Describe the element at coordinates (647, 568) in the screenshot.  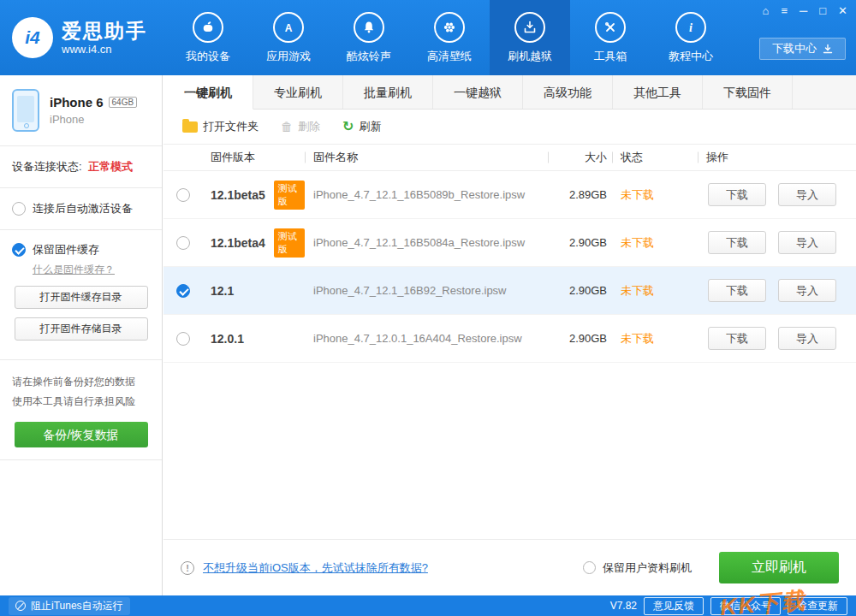
I see `keep-user-data-label: 保留用户资料刷机` at that location.